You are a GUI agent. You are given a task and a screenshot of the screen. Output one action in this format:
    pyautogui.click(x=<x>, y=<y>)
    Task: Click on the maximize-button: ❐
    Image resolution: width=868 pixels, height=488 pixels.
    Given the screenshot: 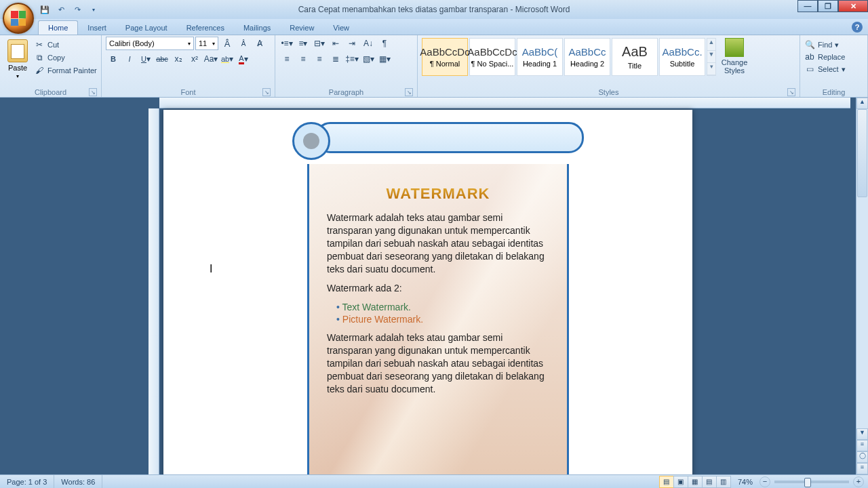 What is the action you would take?
    pyautogui.click(x=828, y=6)
    